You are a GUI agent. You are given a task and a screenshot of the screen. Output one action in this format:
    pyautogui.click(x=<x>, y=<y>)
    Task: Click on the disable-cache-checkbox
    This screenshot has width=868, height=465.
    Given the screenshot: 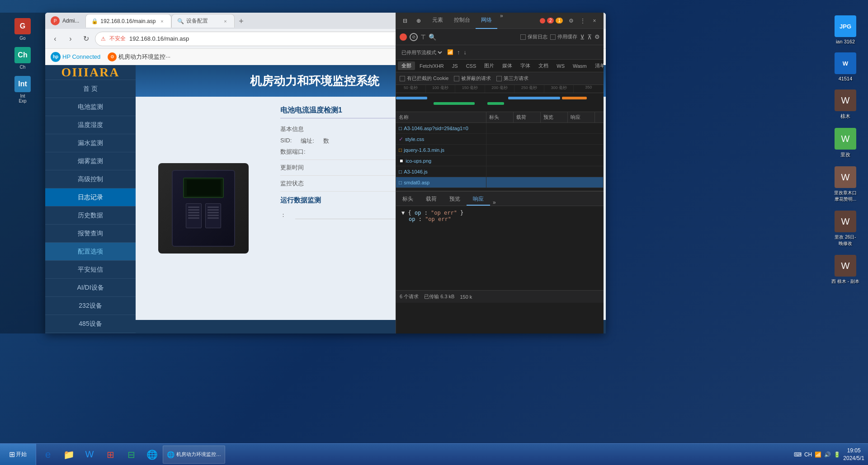 What is the action you would take?
    pyautogui.click(x=553, y=37)
    